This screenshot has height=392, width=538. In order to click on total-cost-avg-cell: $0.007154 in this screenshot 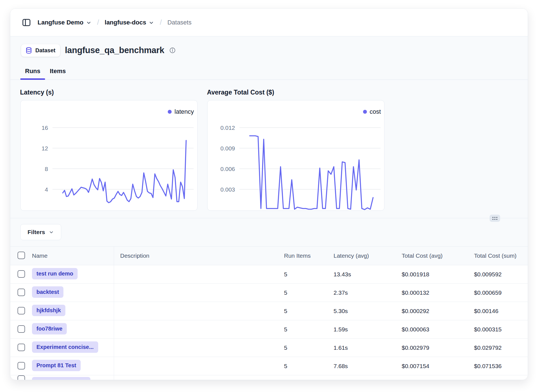, I will do `click(432, 366)`.